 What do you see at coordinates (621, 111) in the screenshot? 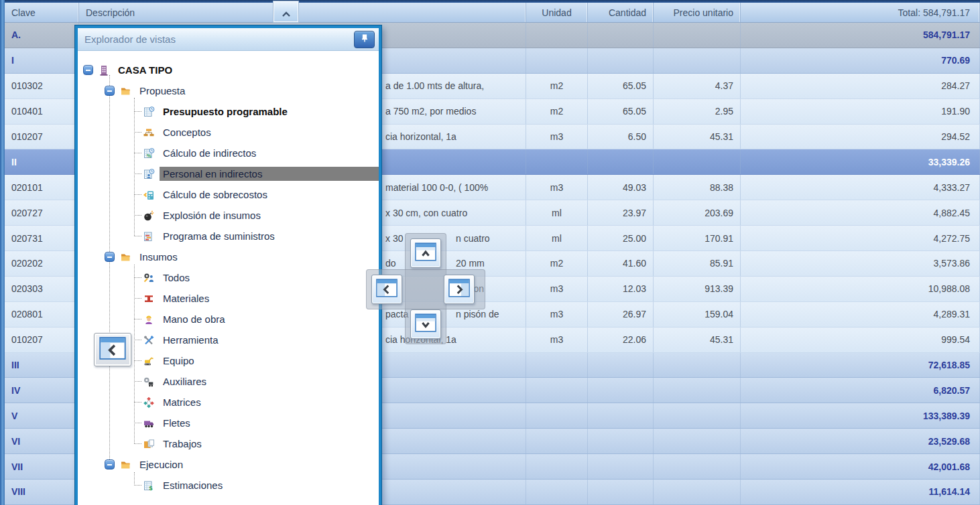
I see `cell-cantidad: 65.05` at bounding box center [621, 111].